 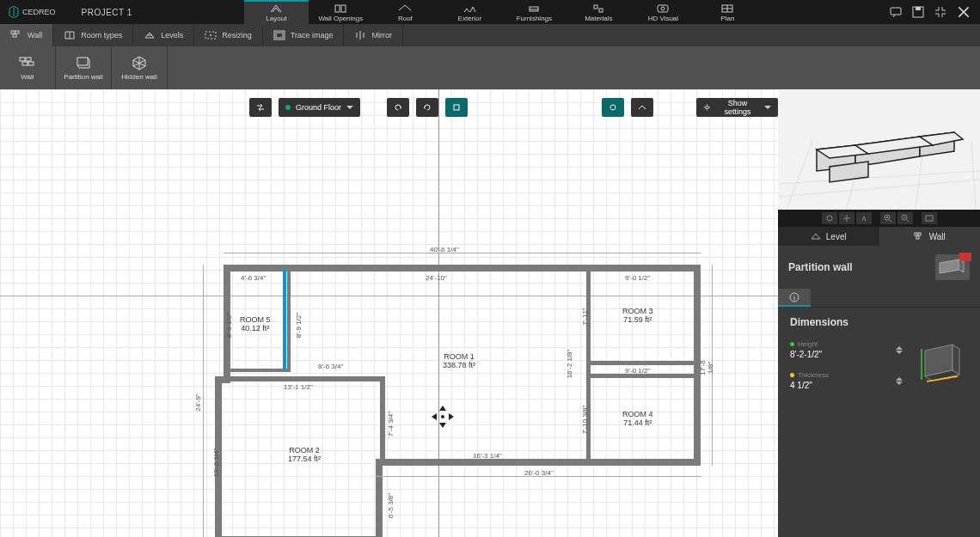 I want to click on dimension-label: 7'-4 3/4", so click(x=390, y=424).